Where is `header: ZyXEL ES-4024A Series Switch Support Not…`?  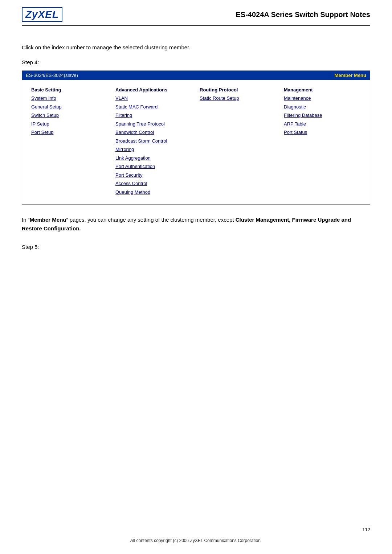
header: ZyXEL ES-4024A Series Switch Support Not… is located at coordinates (196, 17).